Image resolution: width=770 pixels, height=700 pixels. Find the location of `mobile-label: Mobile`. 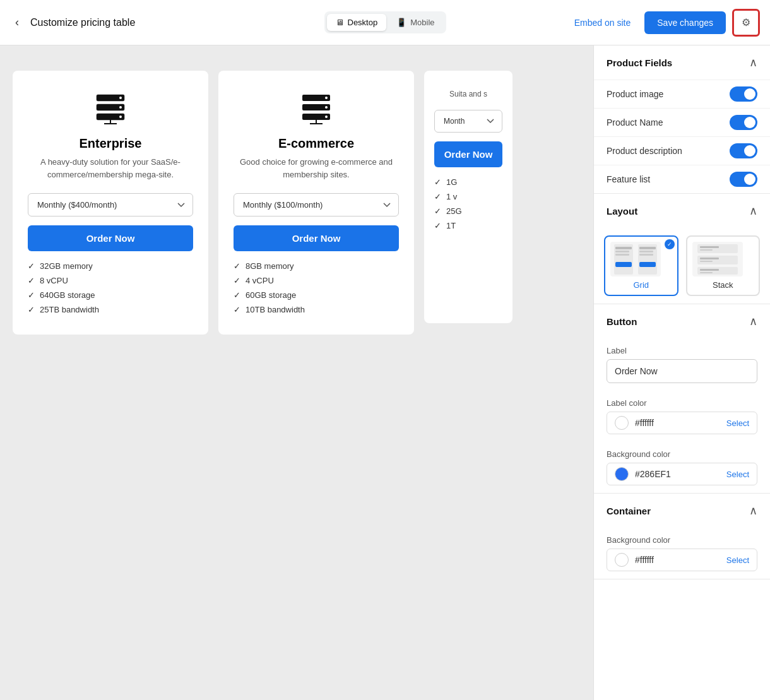

mobile-label: Mobile is located at coordinates (422, 23).